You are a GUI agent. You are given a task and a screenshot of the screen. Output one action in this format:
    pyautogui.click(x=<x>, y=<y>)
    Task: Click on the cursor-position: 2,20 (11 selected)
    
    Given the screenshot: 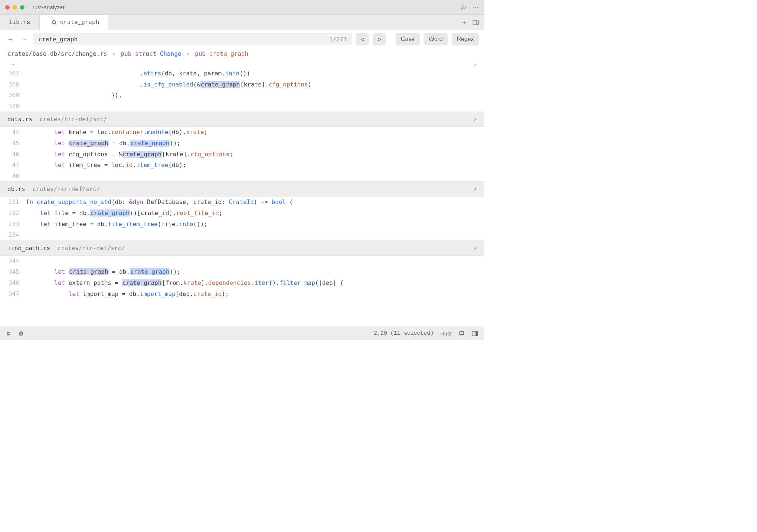 What is the action you would take?
    pyautogui.click(x=404, y=333)
    